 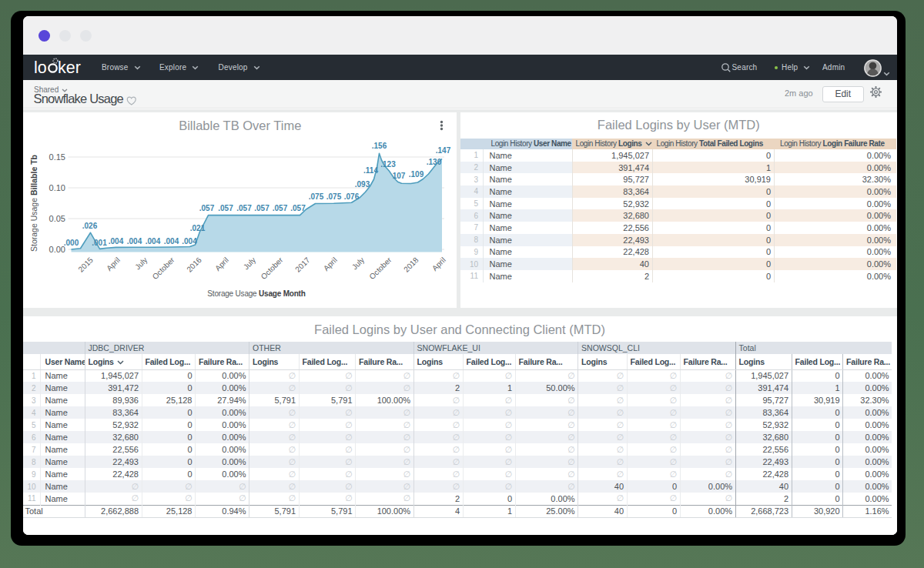 What do you see at coordinates (388, 165) in the screenshot?
I see `svg-text: .123` at bounding box center [388, 165].